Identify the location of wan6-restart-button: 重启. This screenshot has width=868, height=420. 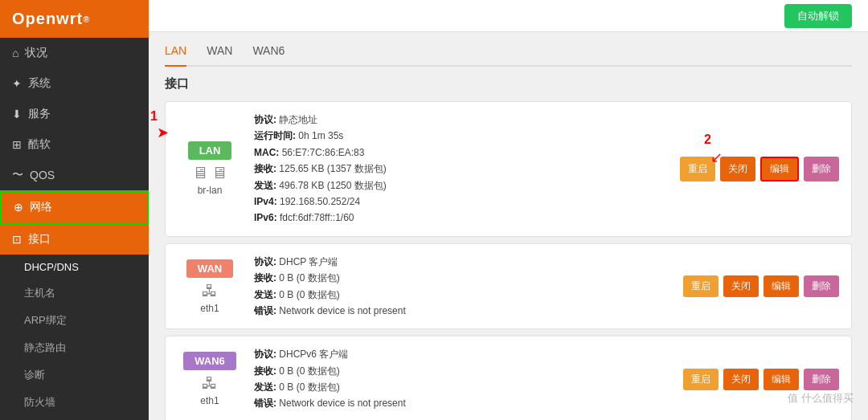
(701, 379).